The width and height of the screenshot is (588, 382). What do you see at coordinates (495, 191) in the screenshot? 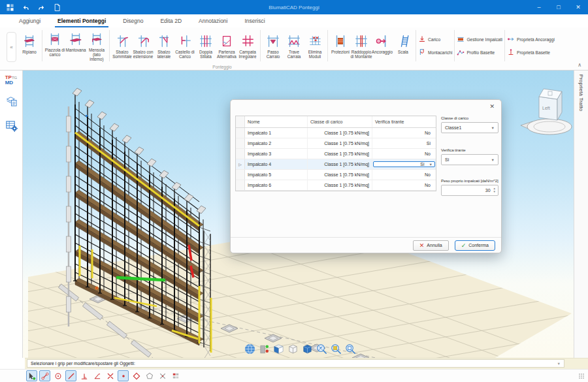
I see `spinner-arrows-icon: ▲▼` at bounding box center [495, 191].